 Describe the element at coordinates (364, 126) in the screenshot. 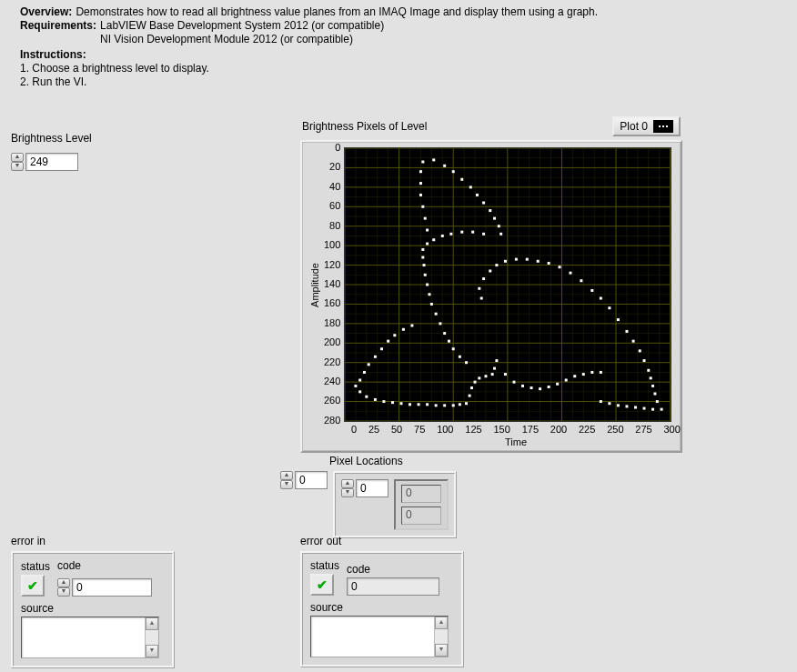

I see `chart-title: Brightness Pixels of Level` at that location.